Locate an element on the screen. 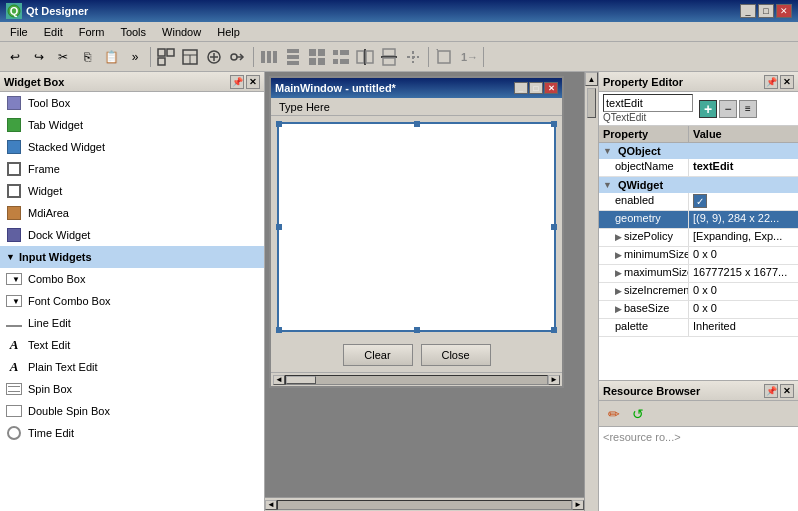  designer-menu-type-here: Type Here is located at coordinates (304, 107).